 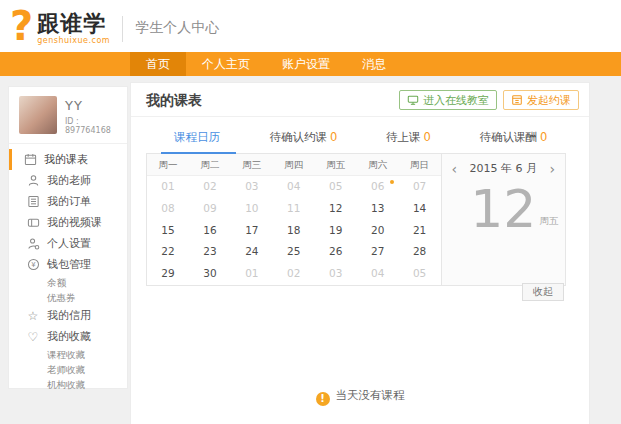 I want to click on sidebar-item-wallet-management: ¥ 钱包管理, so click(x=68, y=264).